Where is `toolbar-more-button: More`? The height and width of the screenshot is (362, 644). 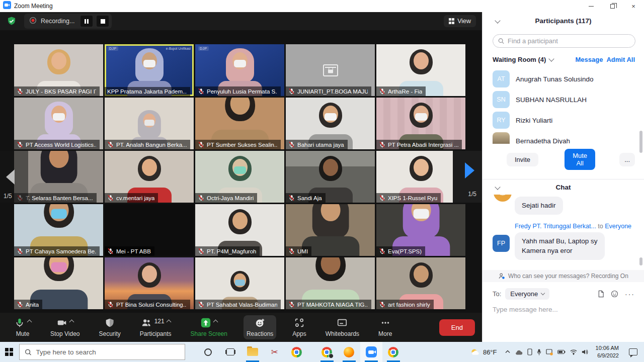 toolbar-more-button: More is located at coordinates (385, 327).